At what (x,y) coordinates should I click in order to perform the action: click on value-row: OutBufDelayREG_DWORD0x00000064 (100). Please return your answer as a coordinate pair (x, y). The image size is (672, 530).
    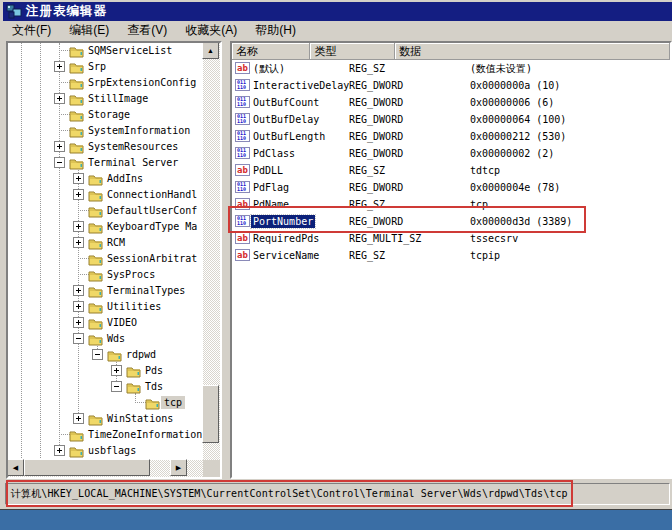
    Looking at the image, I should click on (451, 120).